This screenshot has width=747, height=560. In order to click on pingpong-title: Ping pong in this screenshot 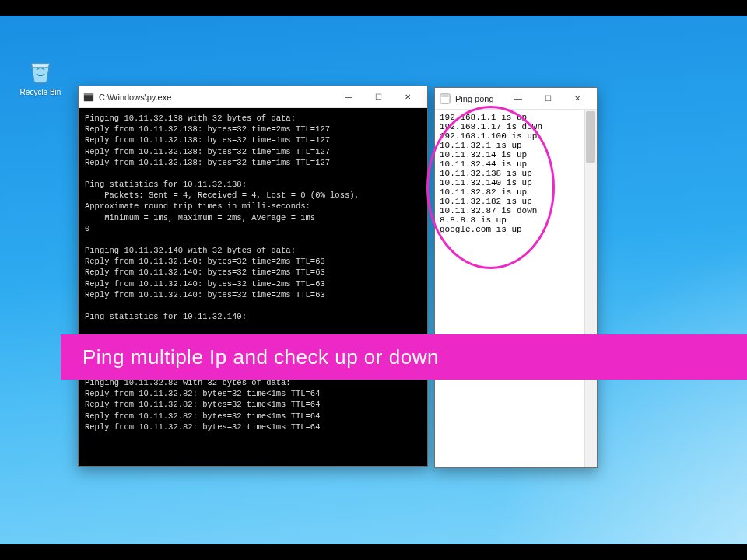, I will do `click(475, 99)`.